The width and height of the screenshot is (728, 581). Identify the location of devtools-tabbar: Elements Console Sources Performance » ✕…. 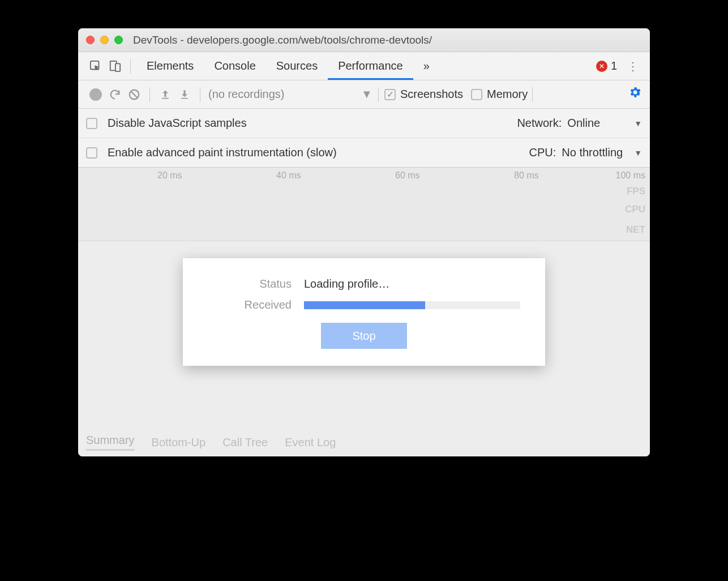
(364, 66).